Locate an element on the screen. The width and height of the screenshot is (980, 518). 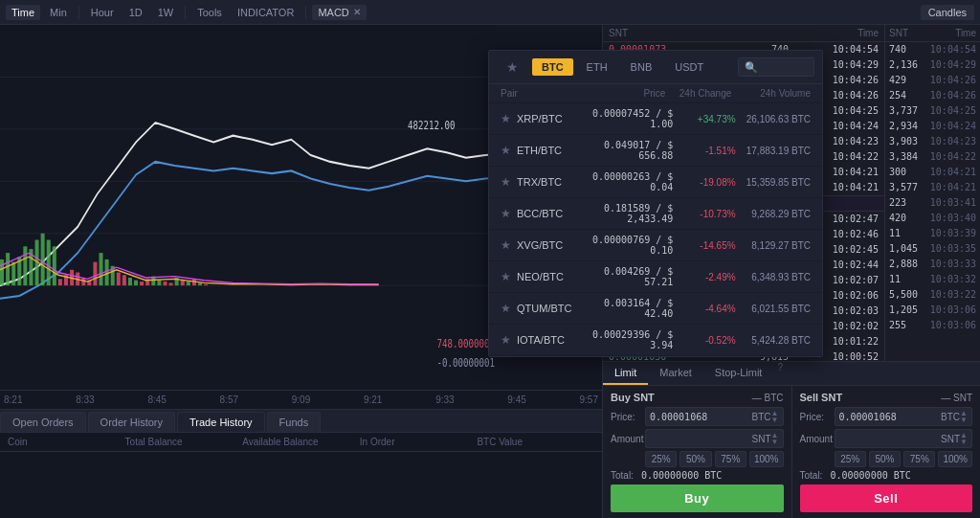
xaxis-label-5: 9:21 is located at coordinates (373, 400).